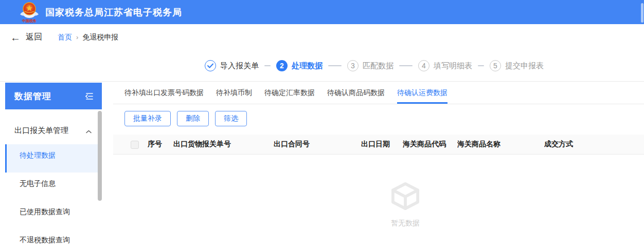 The image size is (644, 248). I want to click on batch-supplement-button: 批量补录, so click(148, 119).